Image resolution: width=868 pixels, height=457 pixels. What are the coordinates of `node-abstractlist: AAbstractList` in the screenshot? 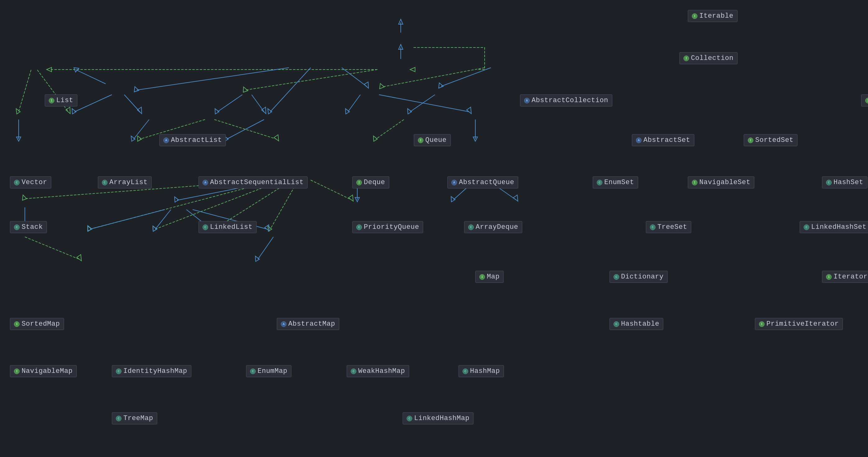 It's located at (193, 140).